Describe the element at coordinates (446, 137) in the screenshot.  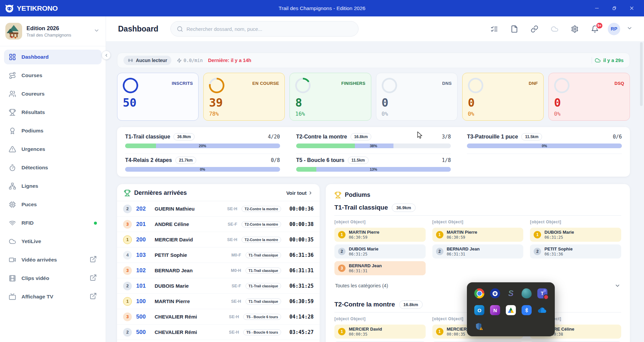
I see `race-finisher-count: 3/8` at that location.